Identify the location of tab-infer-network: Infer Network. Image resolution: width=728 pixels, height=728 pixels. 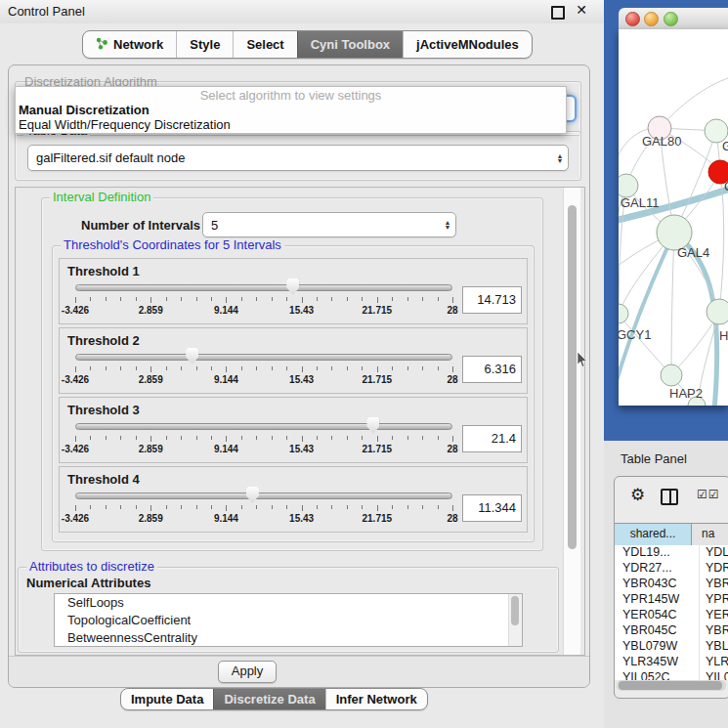
(376, 700).